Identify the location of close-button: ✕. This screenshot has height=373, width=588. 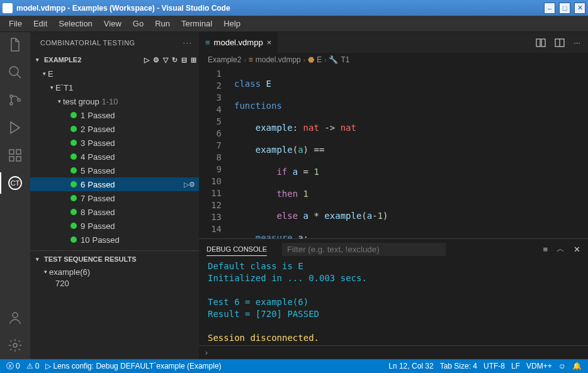
(580, 8).